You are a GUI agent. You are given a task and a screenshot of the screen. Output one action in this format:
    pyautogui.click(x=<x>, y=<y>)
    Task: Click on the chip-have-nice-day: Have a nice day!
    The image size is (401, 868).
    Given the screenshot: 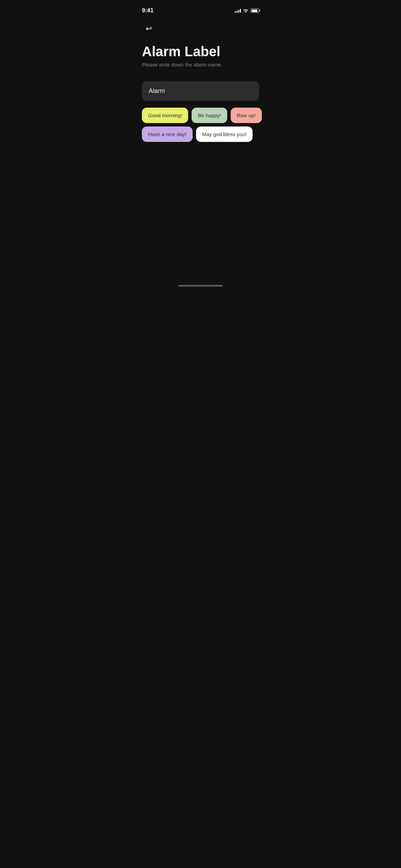 What is the action you would take?
    pyautogui.click(x=167, y=134)
    